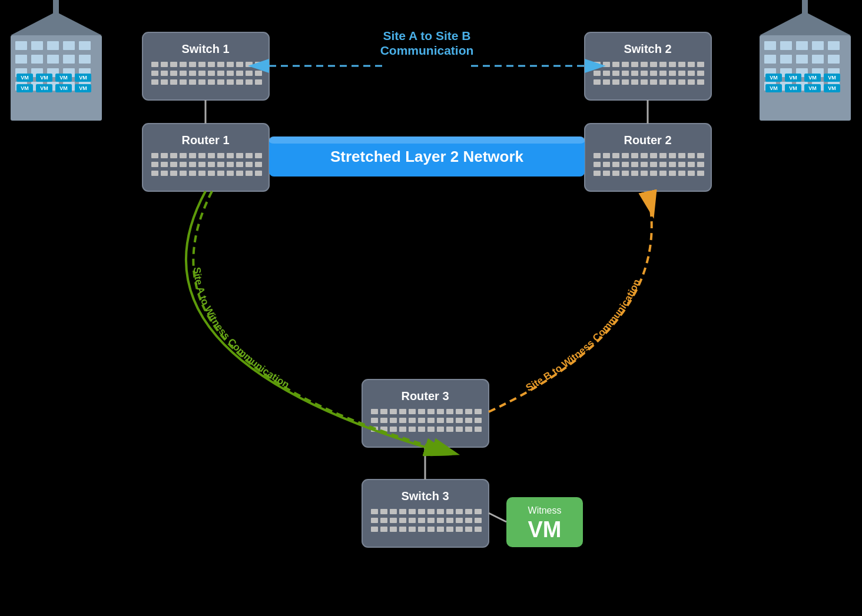 The width and height of the screenshot is (862, 616). Describe the element at coordinates (425, 396) in the screenshot. I see `svg-text: Router 3` at that location.